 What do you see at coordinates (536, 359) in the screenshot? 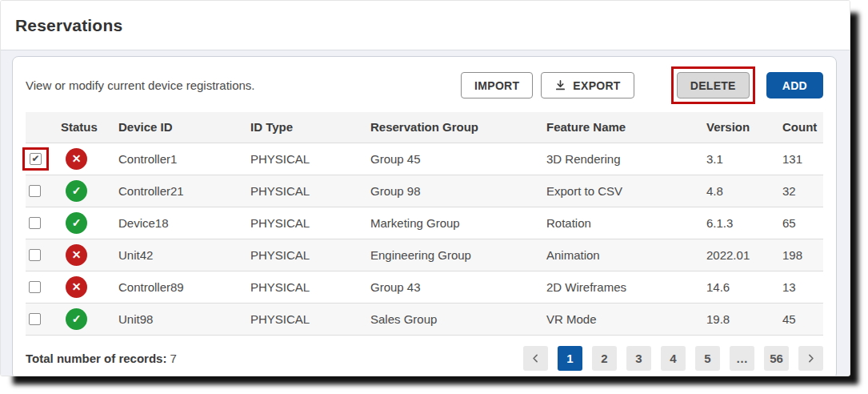
I see `prev-page-button` at bounding box center [536, 359].